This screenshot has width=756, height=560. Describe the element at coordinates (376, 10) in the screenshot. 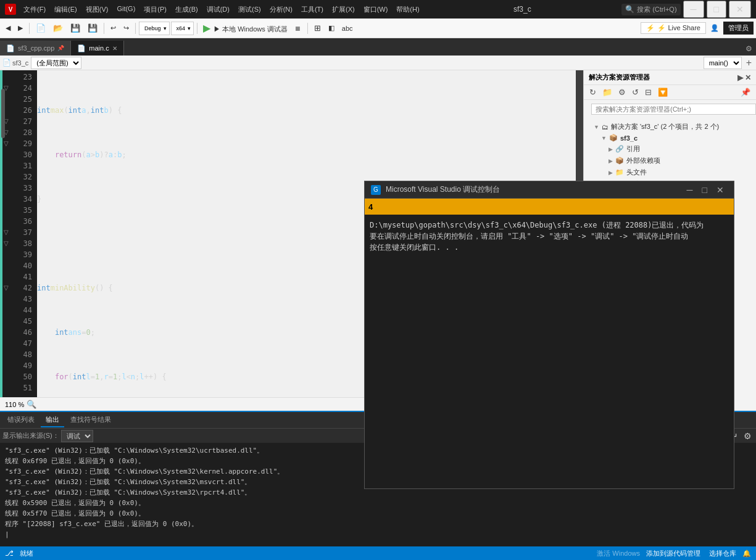

I see `menu-window: 窗口(W)` at that location.